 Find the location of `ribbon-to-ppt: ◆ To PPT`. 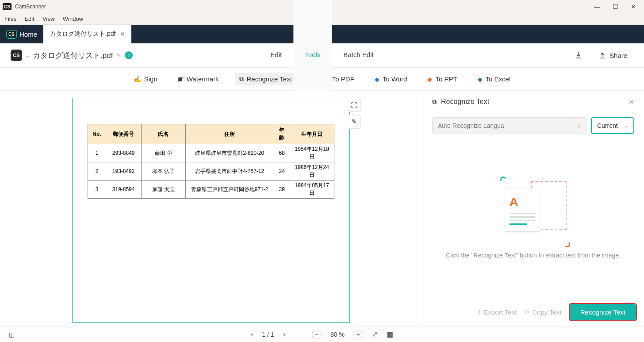

ribbon-to-ppt: ◆ To PPT is located at coordinates (442, 79).